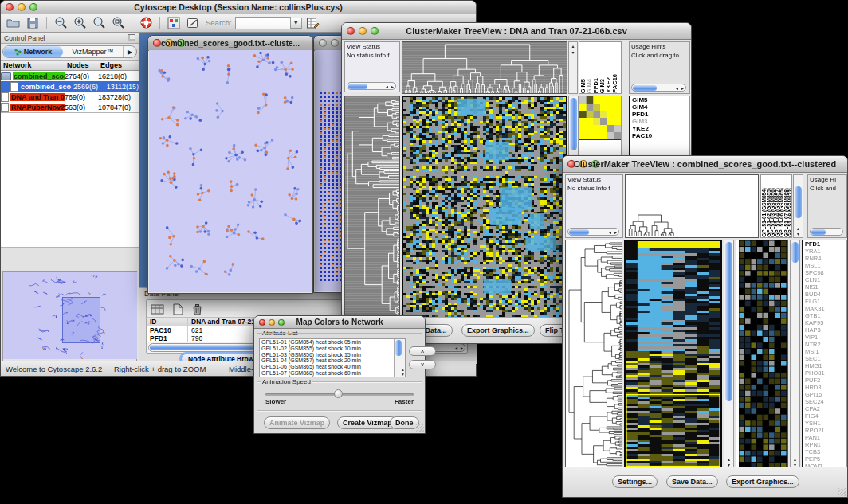 This screenshot has height=504, width=848. I want to click on attribute-item: GPL51-06 (GSM865) heat shock 40 min, so click(332, 367).